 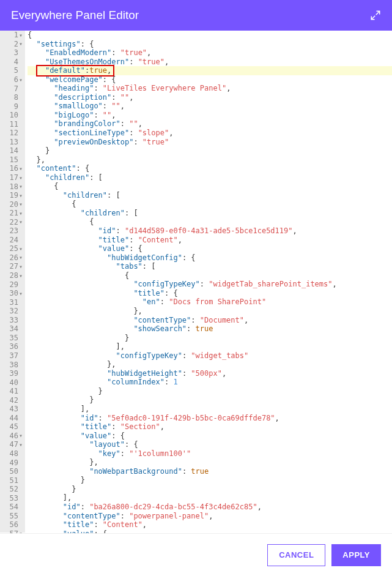 What do you see at coordinates (210, 98) in the screenshot?
I see `code-line: "description": "",` at bounding box center [210, 98].